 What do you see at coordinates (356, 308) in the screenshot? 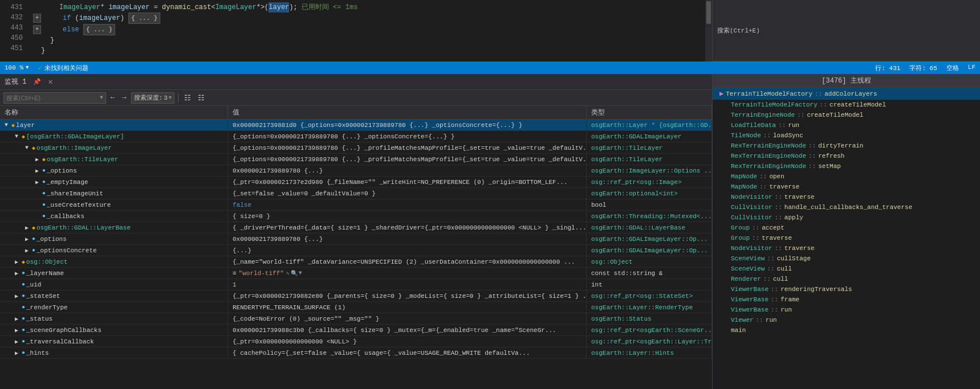
I see `table-row: ● _renderType RENDERTYPE_TERRAIN_SURFACE…` at bounding box center [356, 308].